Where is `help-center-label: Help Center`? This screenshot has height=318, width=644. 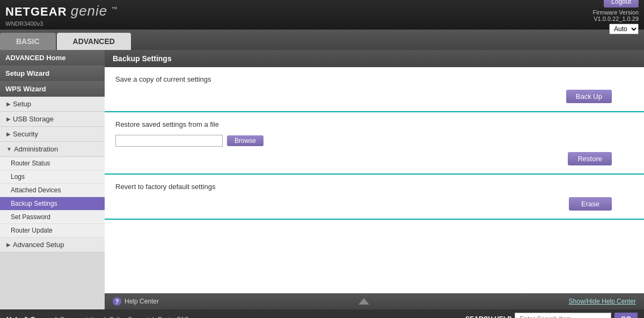
help-center-label: Help Center is located at coordinates (142, 301).